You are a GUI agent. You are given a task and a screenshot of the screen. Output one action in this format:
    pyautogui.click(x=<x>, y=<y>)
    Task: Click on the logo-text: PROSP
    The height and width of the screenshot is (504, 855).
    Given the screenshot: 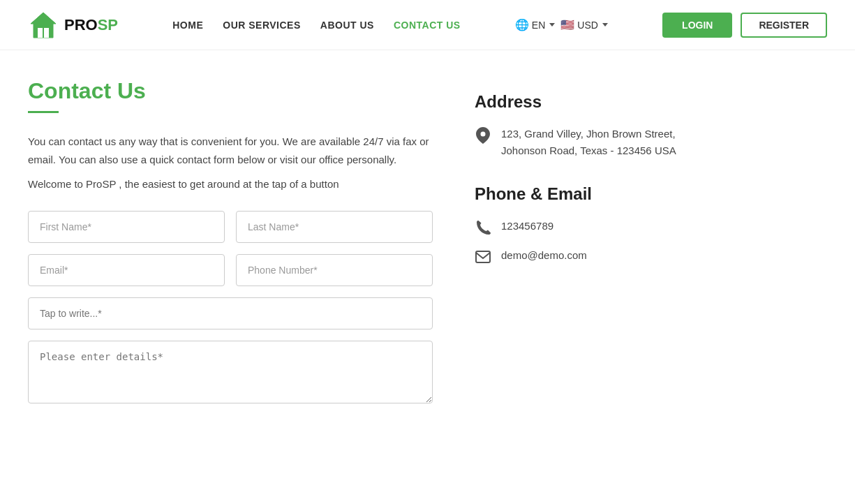 What is the action you would take?
    pyautogui.click(x=91, y=25)
    